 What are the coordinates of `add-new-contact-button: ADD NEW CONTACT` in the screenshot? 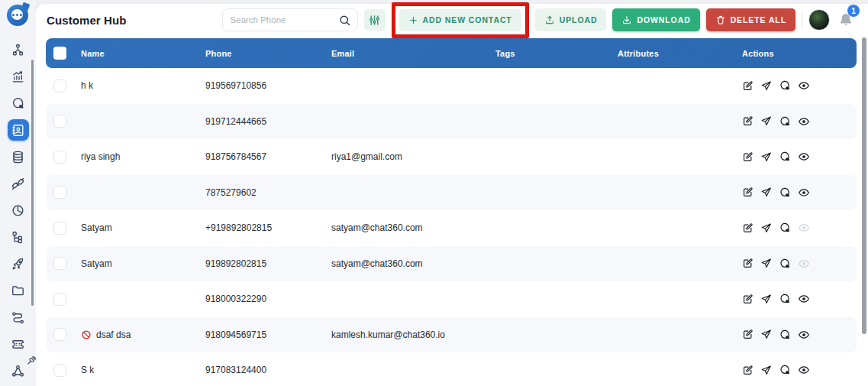 It's located at (460, 20).